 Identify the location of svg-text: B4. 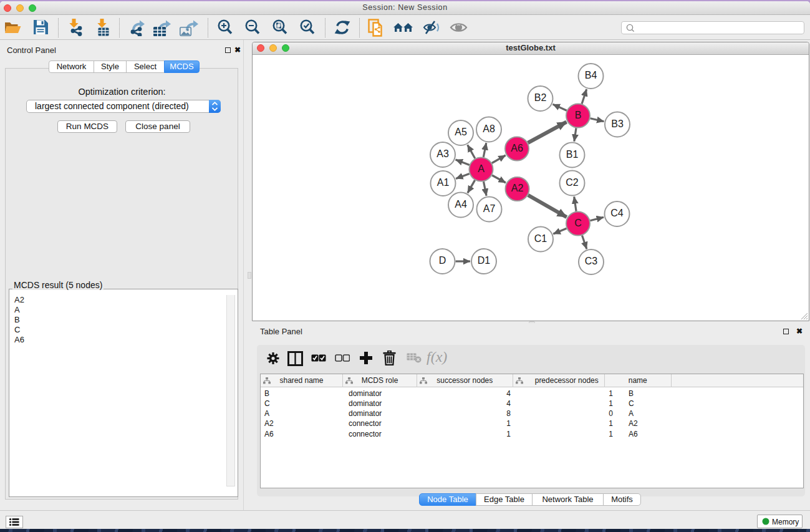
(591, 75).